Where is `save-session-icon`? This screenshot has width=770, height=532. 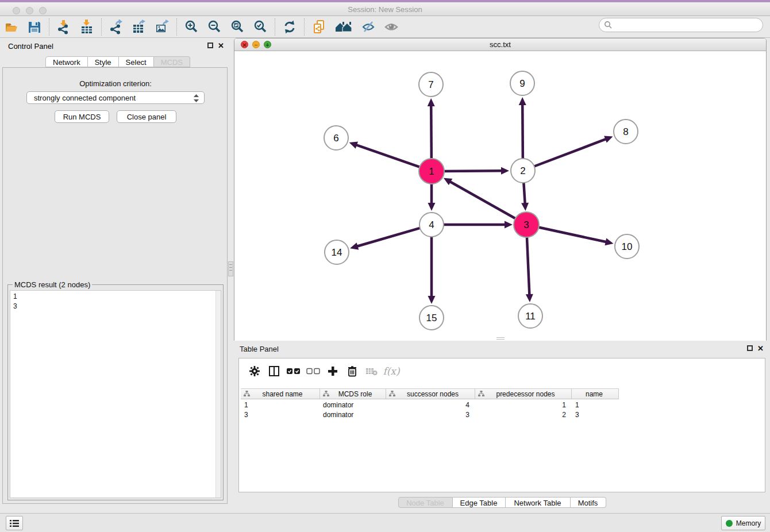 save-session-icon is located at coordinates (34, 27).